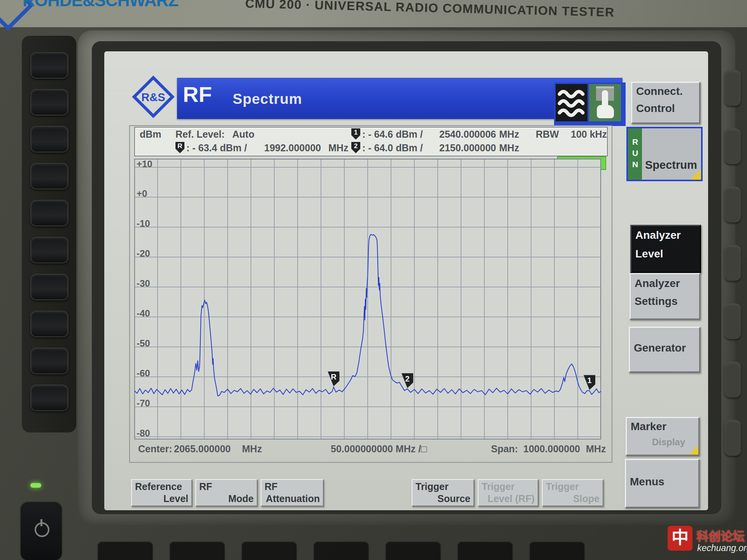 The image size is (747, 560). Describe the element at coordinates (666, 249) in the screenshot. I see `analyzer-level-button: Analyzer Level` at that location.